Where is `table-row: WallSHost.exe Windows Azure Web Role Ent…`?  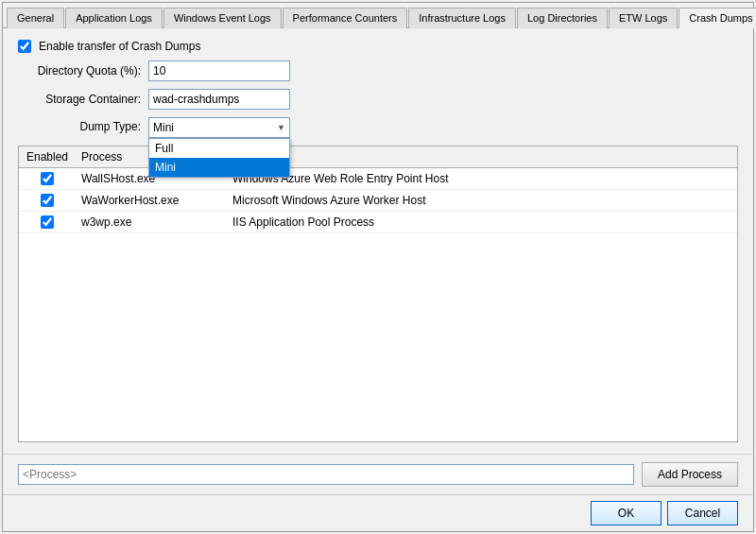 table-row: WallSHost.exe Windows Azure Web Role Ent… is located at coordinates (378, 180).